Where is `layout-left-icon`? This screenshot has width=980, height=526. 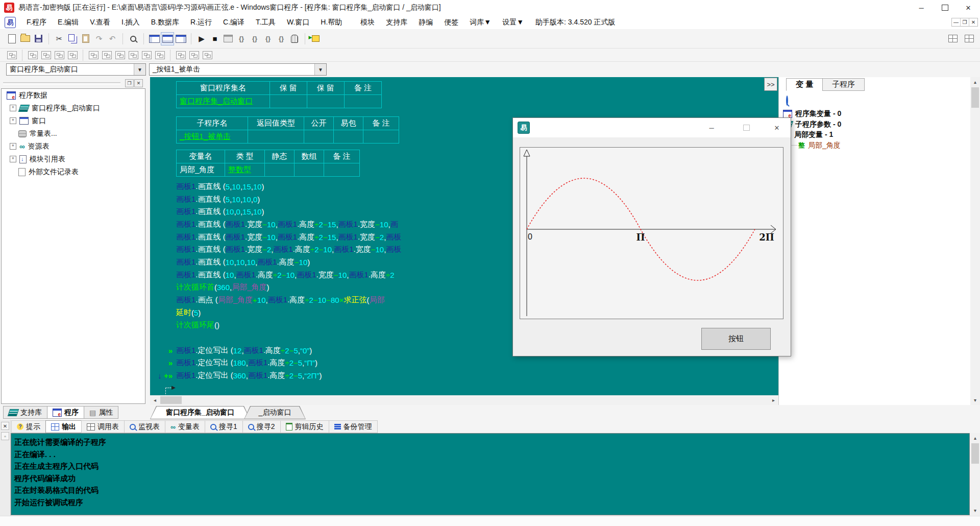
layout-left-icon is located at coordinates (154, 39).